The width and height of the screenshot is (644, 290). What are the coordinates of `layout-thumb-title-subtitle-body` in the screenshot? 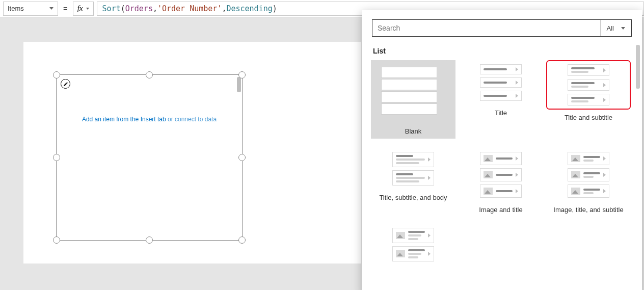 It's located at (413, 169).